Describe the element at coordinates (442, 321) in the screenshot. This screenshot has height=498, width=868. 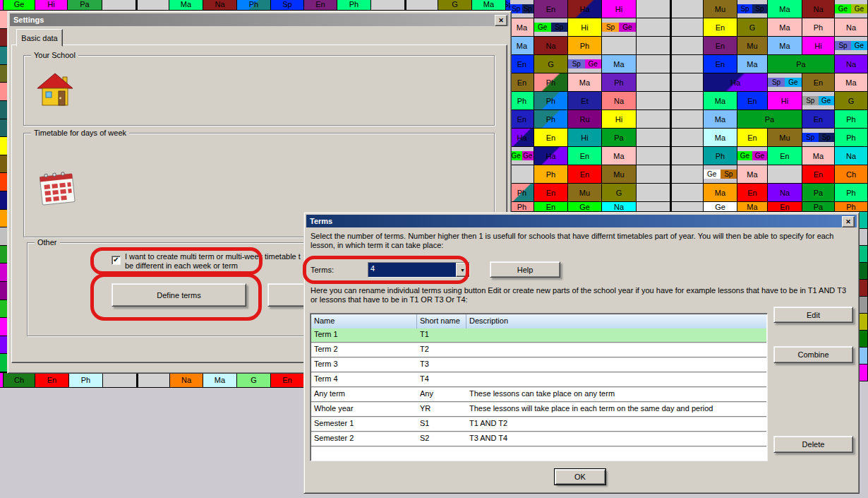
I see `column-header-short-name: Short name` at that location.